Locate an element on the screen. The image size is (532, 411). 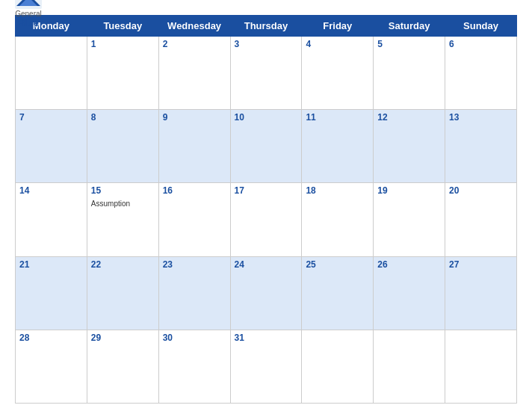
day-number: 19 is located at coordinates (409, 191).